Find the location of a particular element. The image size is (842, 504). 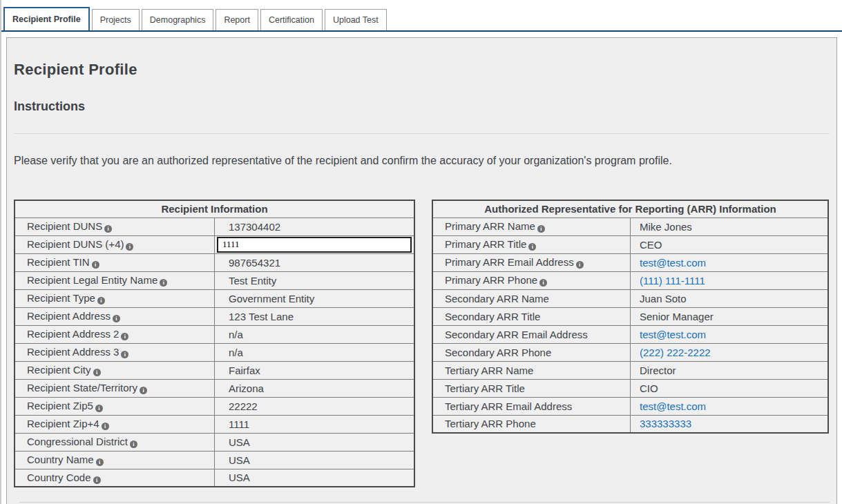

table-row: Primary ARR NameiMike Jones is located at coordinates (630, 226).